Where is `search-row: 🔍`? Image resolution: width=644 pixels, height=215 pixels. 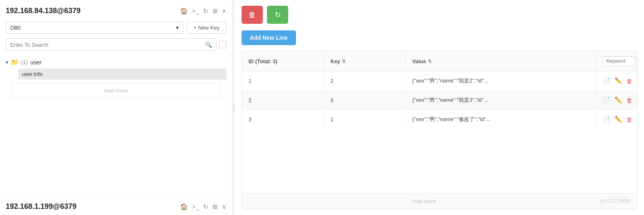
search-row: 🔍 is located at coordinates (116, 45).